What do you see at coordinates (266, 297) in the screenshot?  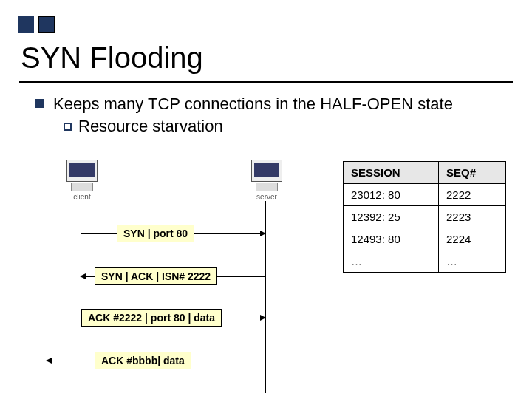 I see `server-lifeline` at bounding box center [266, 297].